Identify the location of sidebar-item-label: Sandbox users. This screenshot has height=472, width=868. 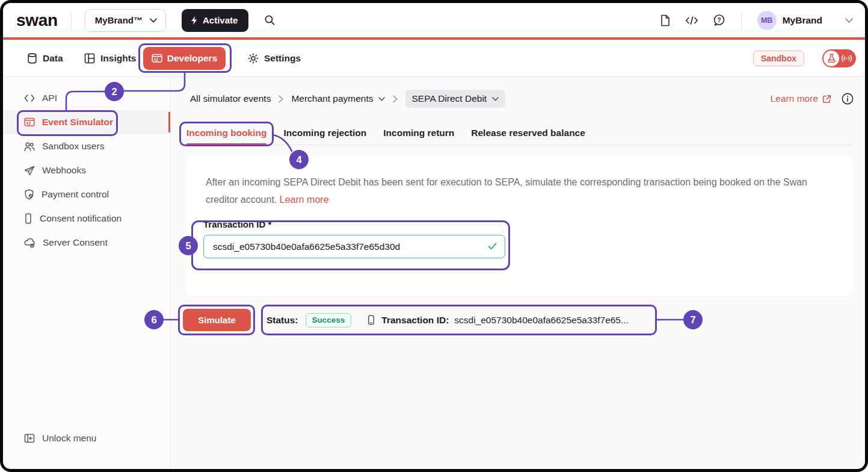
(73, 146).